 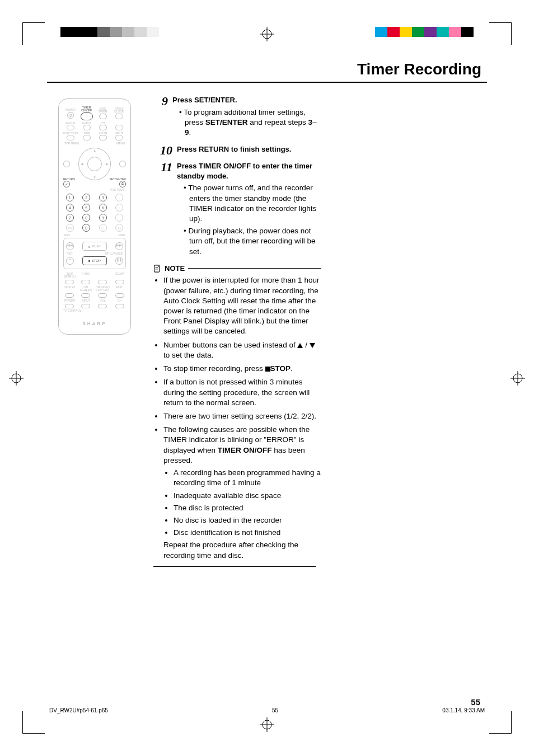 What do you see at coordinates (424, 32) in the screenshot?
I see `color-bar-right` at bounding box center [424, 32].